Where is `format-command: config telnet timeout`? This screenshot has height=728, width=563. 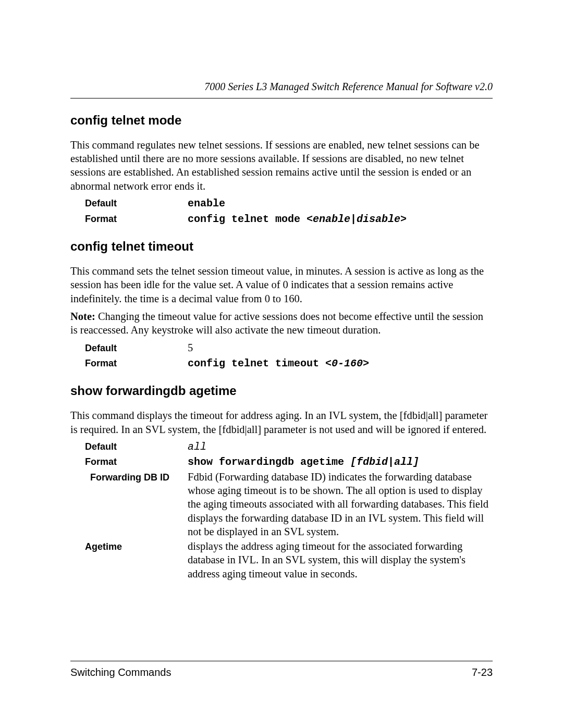
format-command: config telnet timeout is located at coordinates (256, 364).